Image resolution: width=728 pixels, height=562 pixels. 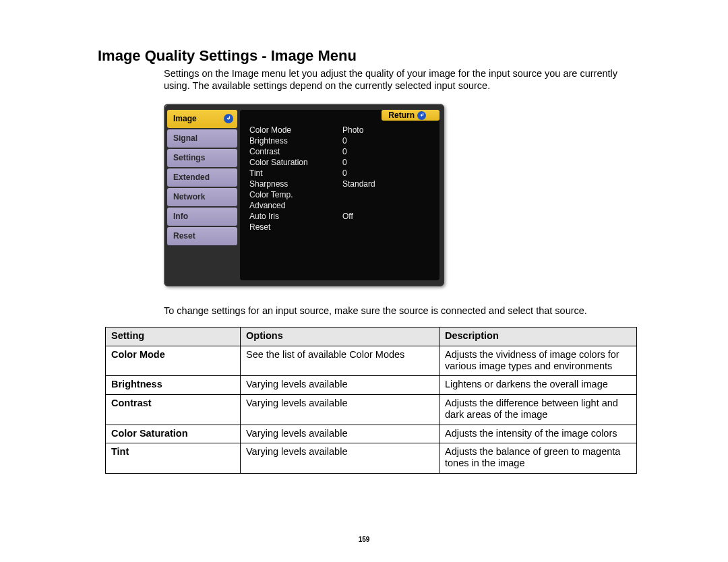 I want to click on cell-setting: Contrast, so click(x=173, y=410).